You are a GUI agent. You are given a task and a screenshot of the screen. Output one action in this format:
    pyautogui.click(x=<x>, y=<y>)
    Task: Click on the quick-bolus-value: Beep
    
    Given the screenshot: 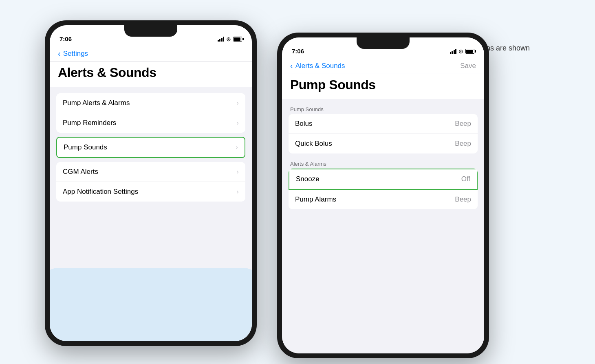 What is the action you would take?
    pyautogui.click(x=463, y=144)
    